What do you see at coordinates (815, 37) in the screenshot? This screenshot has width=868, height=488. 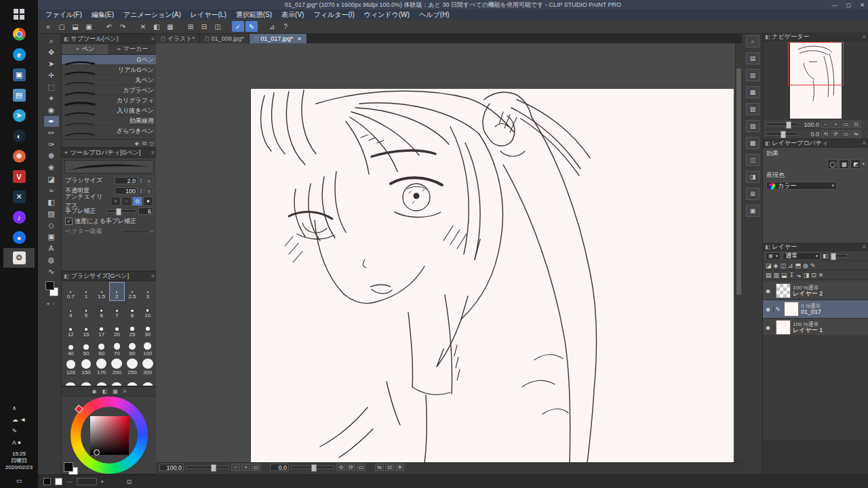 I see `navigator-header: ◧ ナビゲーター ≡` at bounding box center [815, 37].